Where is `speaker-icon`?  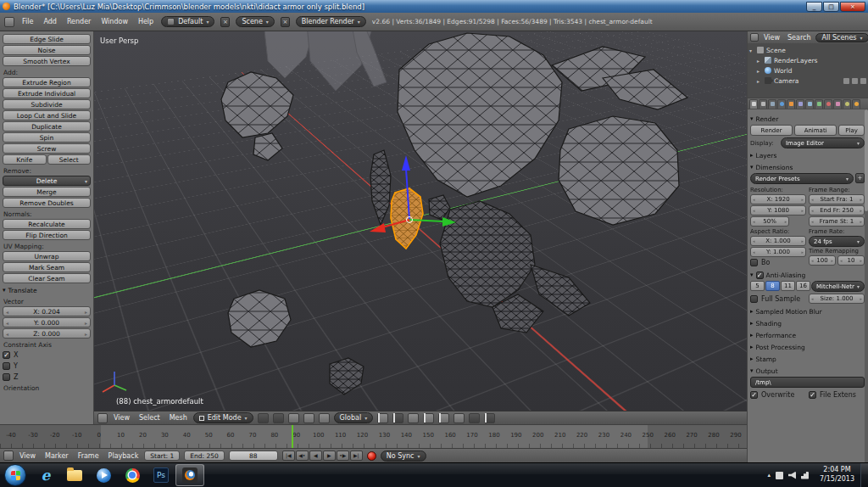 speaker-icon is located at coordinates (792, 475).